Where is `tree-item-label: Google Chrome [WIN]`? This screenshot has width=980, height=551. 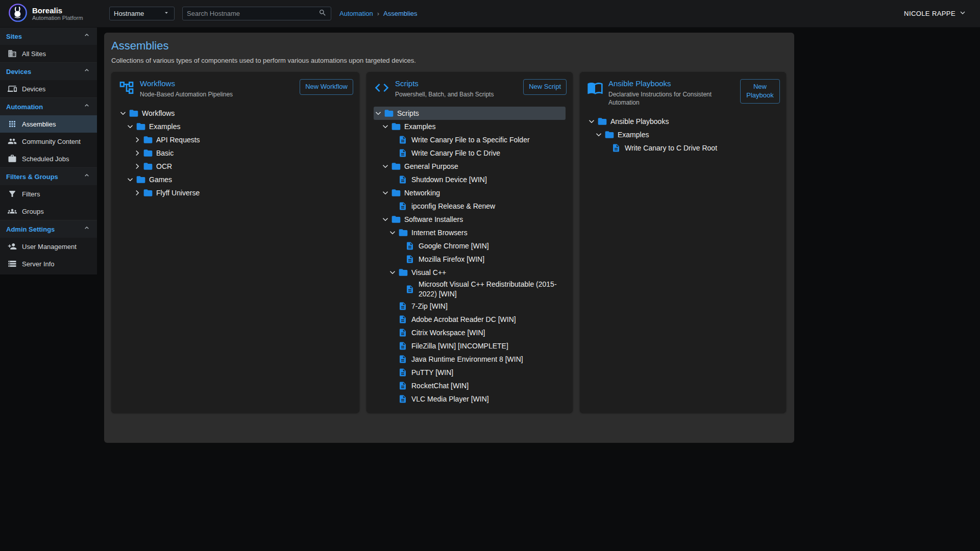
tree-item-label: Google Chrome [WIN] is located at coordinates (492, 246).